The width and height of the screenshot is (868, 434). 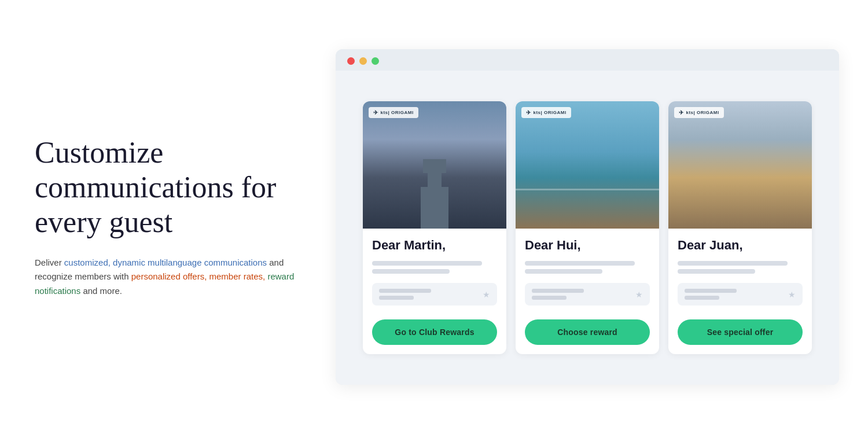 What do you see at coordinates (486, 295) in the screenshot?
I see `footer-star-icon: ★` at bounding box center [486, 295].